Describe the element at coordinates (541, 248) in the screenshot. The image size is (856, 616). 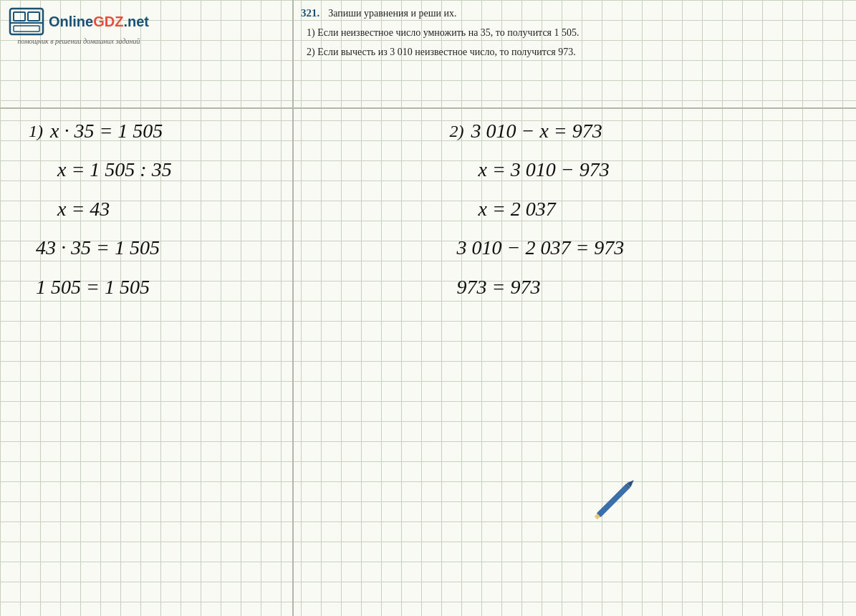
I see `math-eq-2-3: 3 010 − 2 037 = 973` at that location.